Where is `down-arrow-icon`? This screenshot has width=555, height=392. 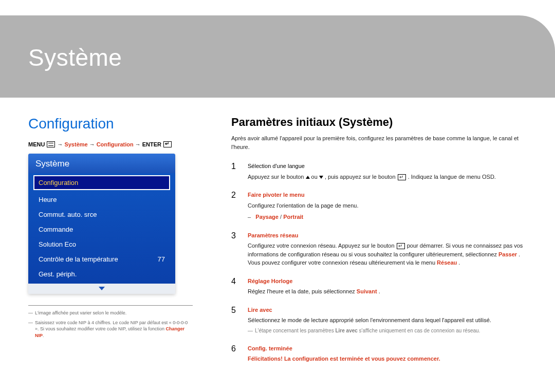 down-arrow-icon is located at coordinates (321, 177).